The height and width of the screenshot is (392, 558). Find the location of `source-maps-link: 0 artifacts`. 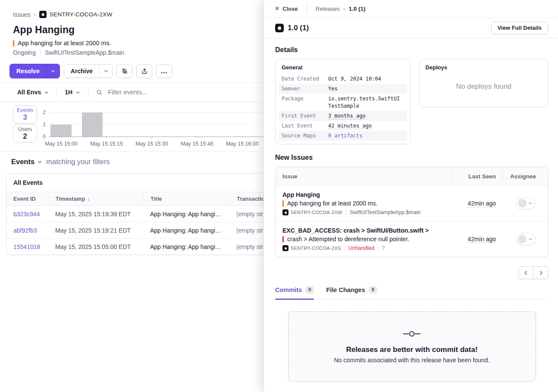

source-maps-link: 0 artifacts is located at coordinates (365, 136).